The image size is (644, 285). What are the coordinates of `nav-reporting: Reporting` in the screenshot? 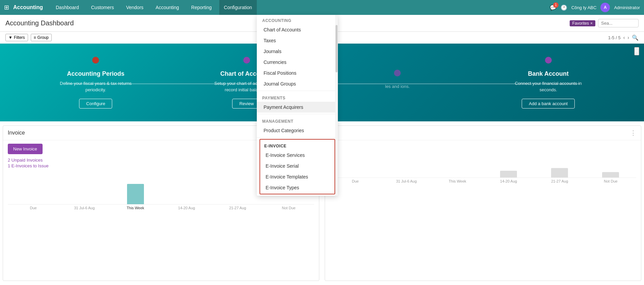 It's located at (201, 7).